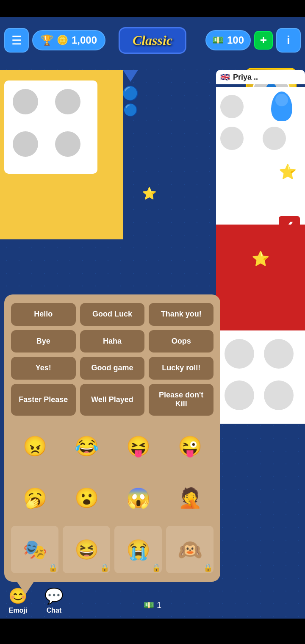 The width and height of the screenshot is (305, 644). Describe the element at coordinates (47, 40) in the screenshot. I see `trophy-icon: 🏆` at that location.